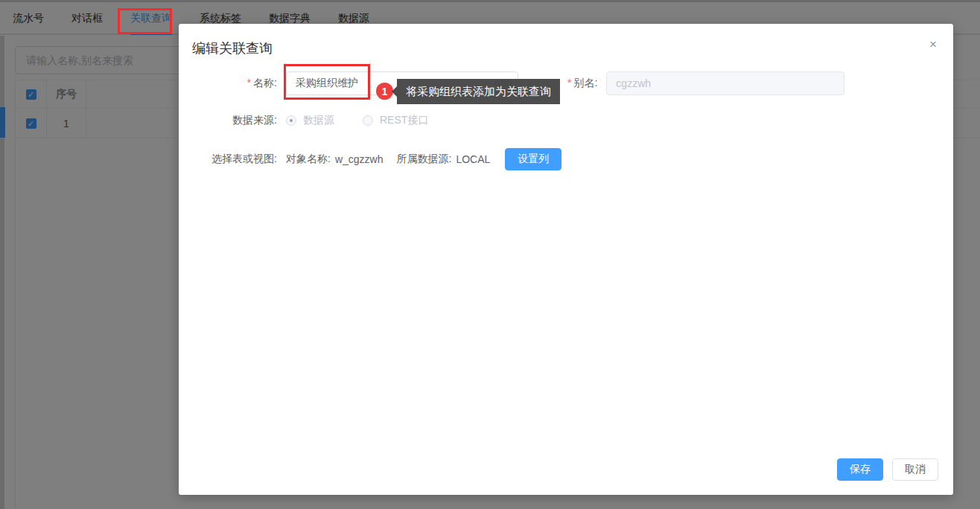 This screenshot has height=509, width=980. What do you see at coordinates (473, 159) in the screenshot?
I see `datasource-value: LOCAL` at bounding box center [473, 159].